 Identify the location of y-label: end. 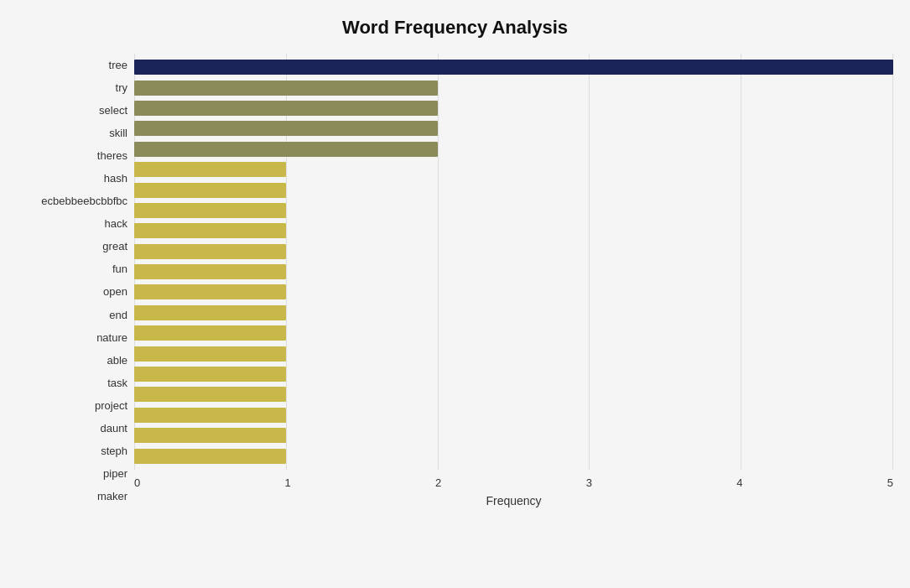
(118, 315).